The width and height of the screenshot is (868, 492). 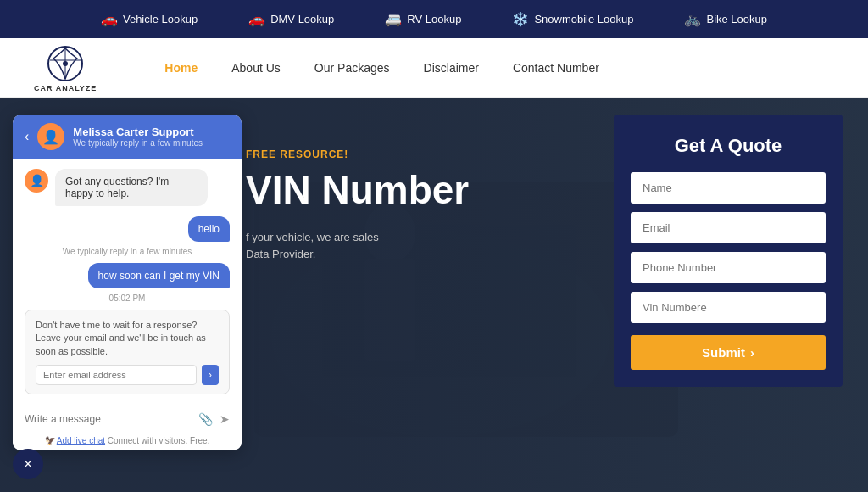 What do you see at coordinates (29, 465) in the screenshot?
I see `close-icon: ×` at bounding box center [29, 465].